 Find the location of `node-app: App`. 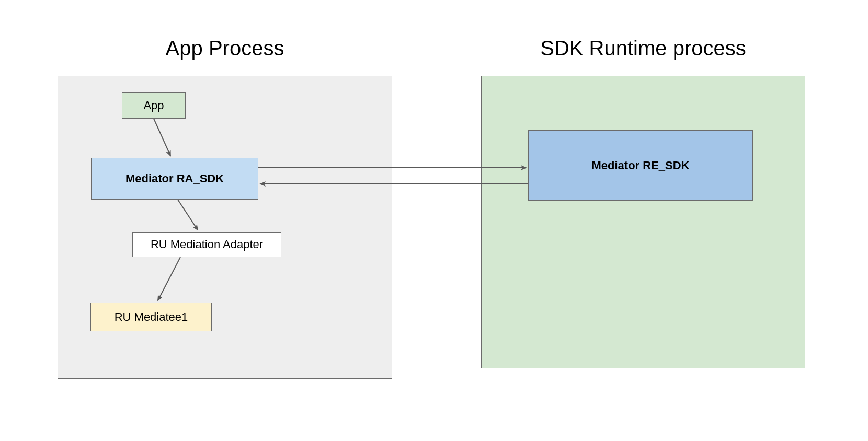

node-app: App is located at coordinates (154, 106).